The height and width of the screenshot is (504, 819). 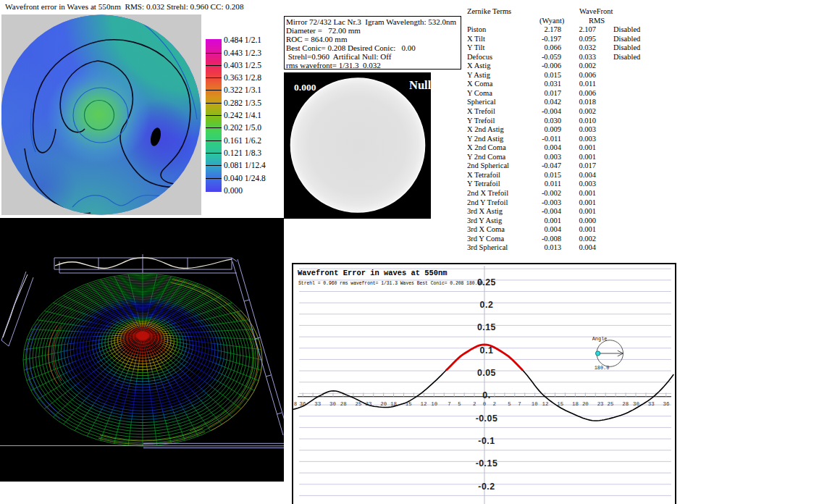 I want to click on svg-text: -0.05, so click(x=487, y=419).